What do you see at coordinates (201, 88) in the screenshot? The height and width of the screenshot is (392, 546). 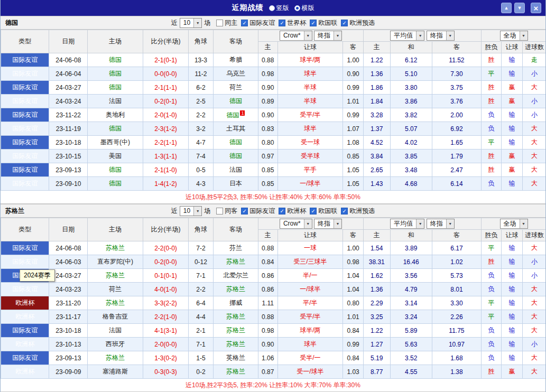 I see `corners: 6-2` at bounding box center [201, 88].